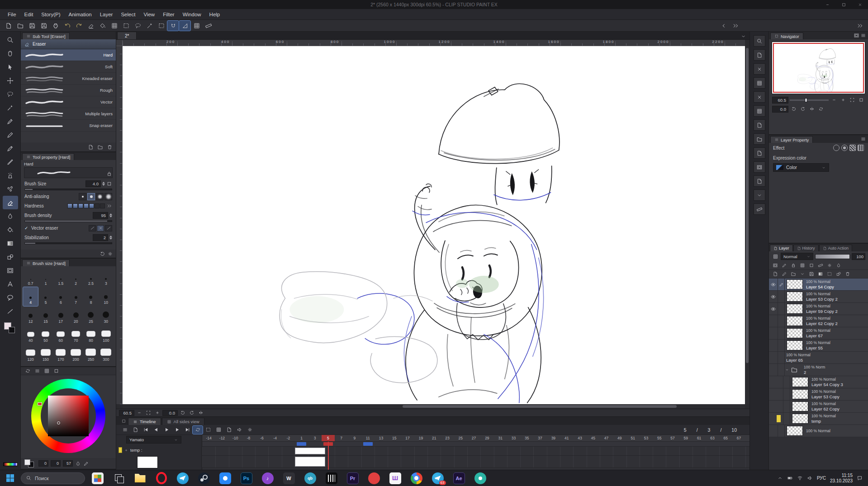 The height and width of the screenshot is (486, 868). I want to click on sv-marker, so click(59, 423).